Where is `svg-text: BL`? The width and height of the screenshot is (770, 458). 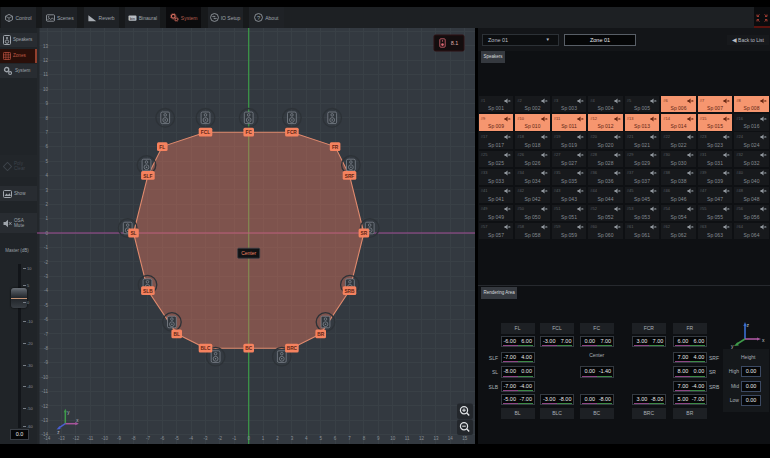 svg-text: BL is located at coordinates (176, 334).